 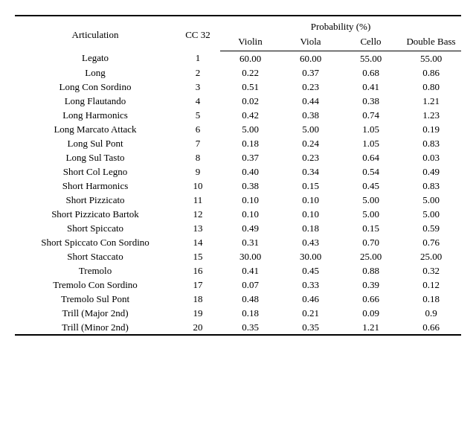 I want to click on cell-viola: 0.18, so click(x=311, y=228).